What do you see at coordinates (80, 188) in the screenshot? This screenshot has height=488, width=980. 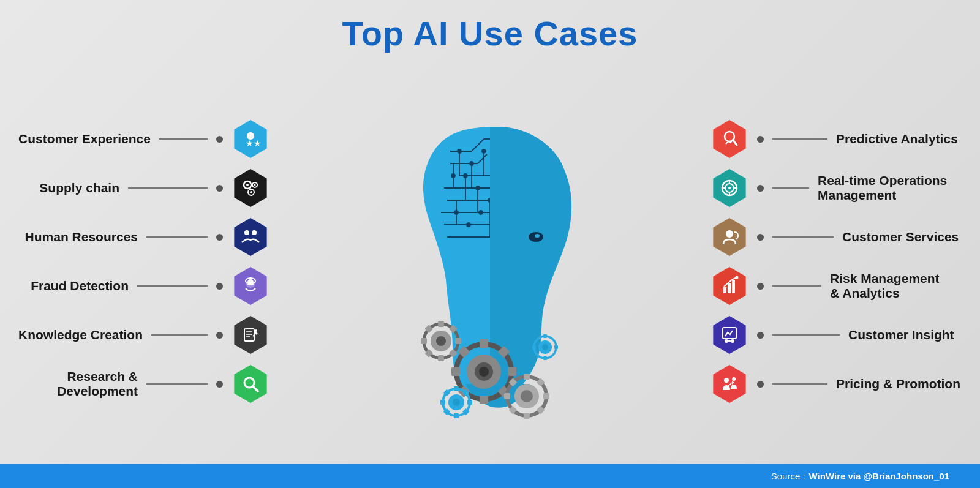 I see `use-case-label: Supply chain` at bounding box center [80, 188].